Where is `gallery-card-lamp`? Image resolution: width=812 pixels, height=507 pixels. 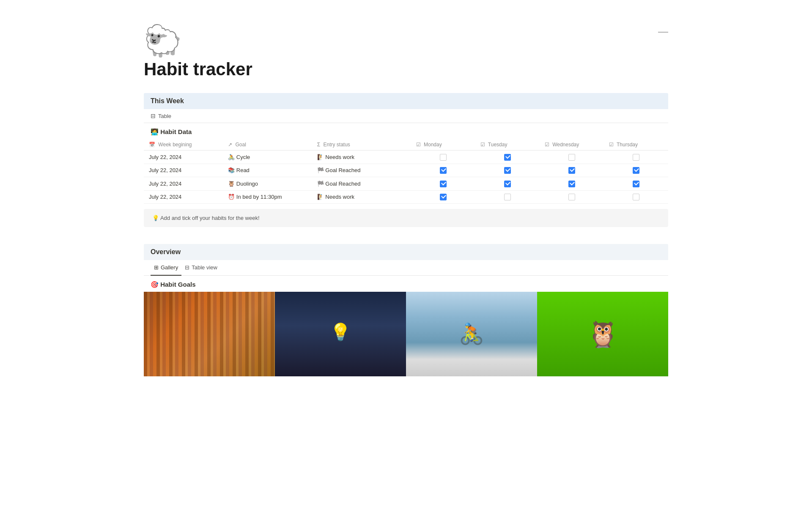 gallery-card-lamp is located at coordinates (340, 334).